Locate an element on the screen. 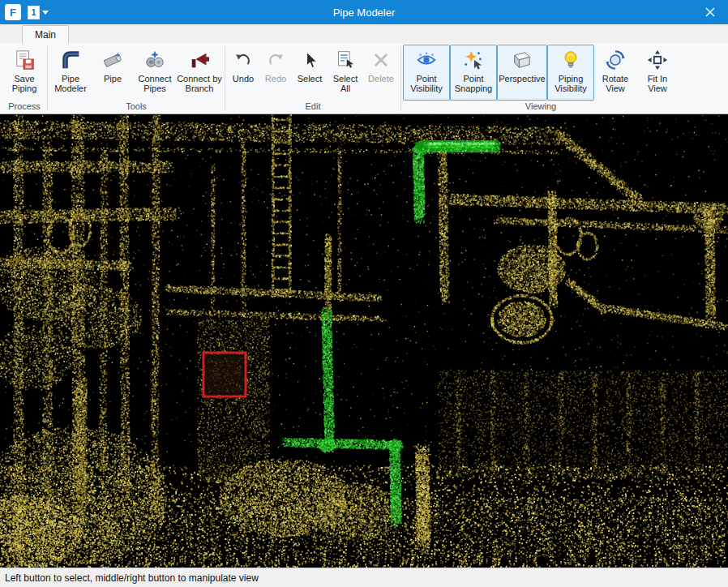  connect-by-branch-button: Connect by Branch is located at coordinates (199, 73).